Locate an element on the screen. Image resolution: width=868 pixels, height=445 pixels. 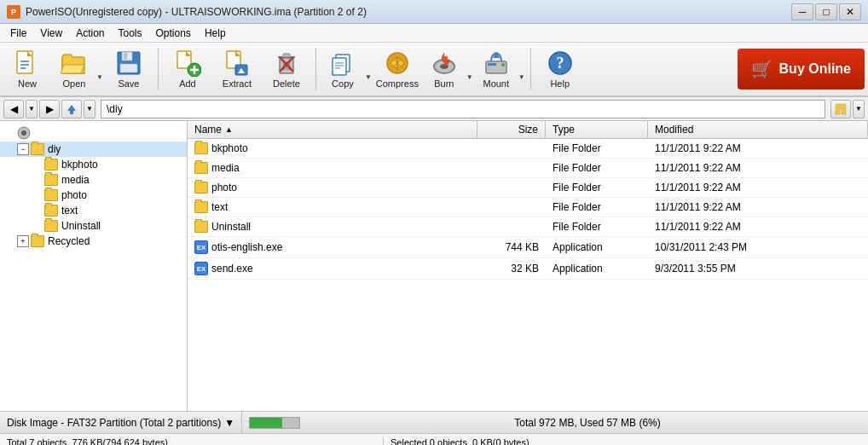
help-button: ? Help is located at coordinates (560, 69).